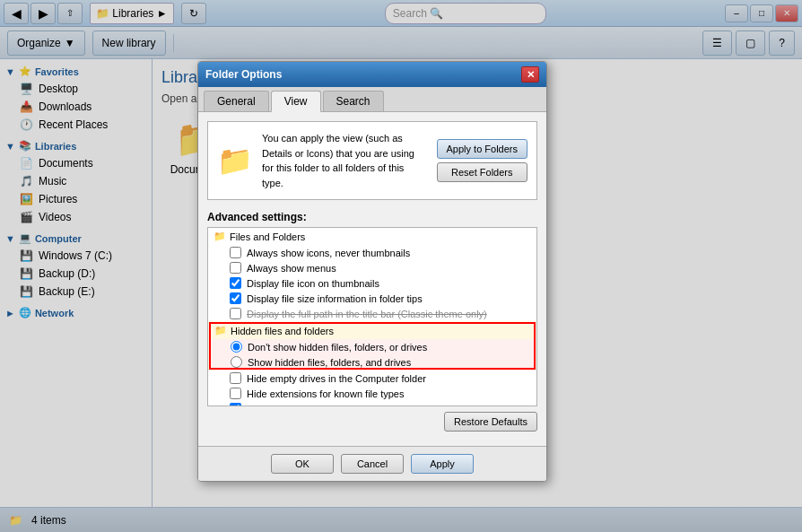 This screenshot has width=802, height=532. What do you see at coordinates (282, 331) in the screenshot?
I see `hidden-files-label: Hidden files and folders` at bounding box center [282, 331].